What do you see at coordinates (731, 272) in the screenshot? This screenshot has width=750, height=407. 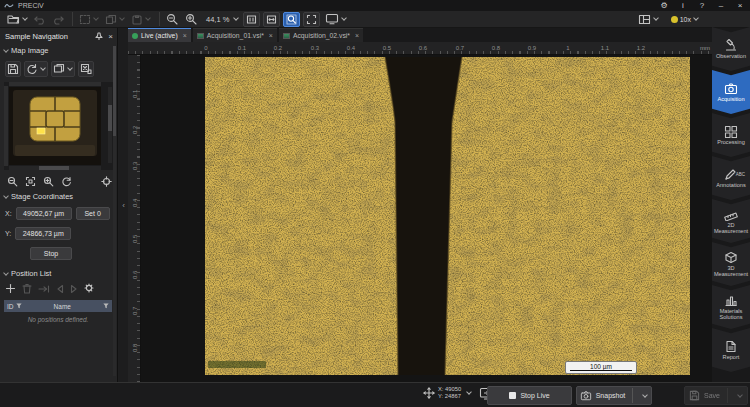 I see `sidebar-item-label: 3D Measurement` at bounding box center [731, 272].